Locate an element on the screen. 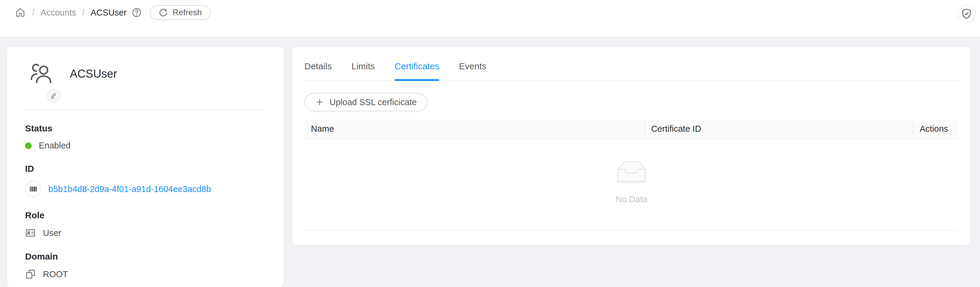 The height and width of the screenshot is (287, 980). status-label: Status is located at coordinates (145, 129).